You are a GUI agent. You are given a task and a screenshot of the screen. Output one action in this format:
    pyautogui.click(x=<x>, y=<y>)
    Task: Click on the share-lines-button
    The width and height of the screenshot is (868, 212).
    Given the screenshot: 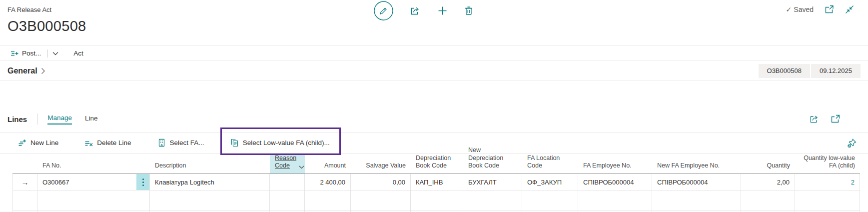 What is the action you would take?
    pyautogui.click(x=815, y=119)
    